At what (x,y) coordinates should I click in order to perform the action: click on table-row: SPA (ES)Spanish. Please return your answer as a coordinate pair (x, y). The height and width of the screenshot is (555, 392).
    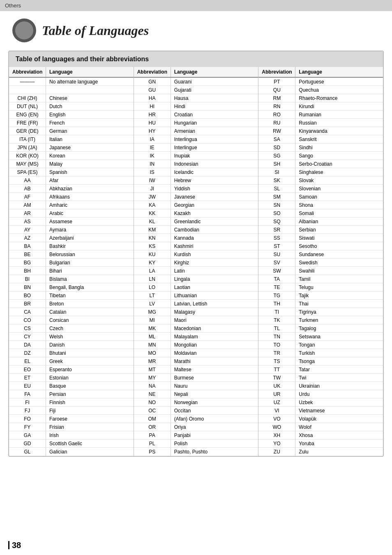
    Looking at the image, I should click on (71, 172).